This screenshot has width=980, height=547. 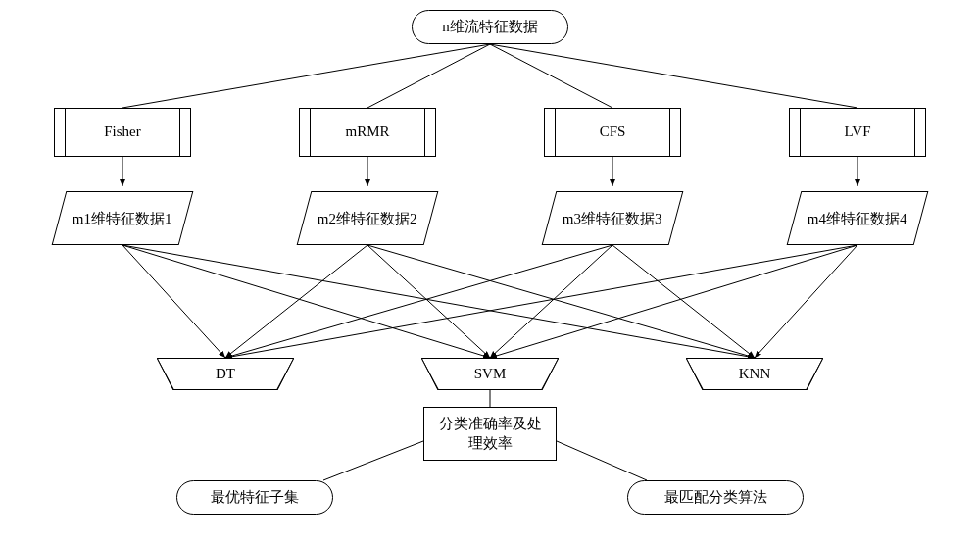 I want to click on method-lvf-label: LVF, so click(x=858, y=132).